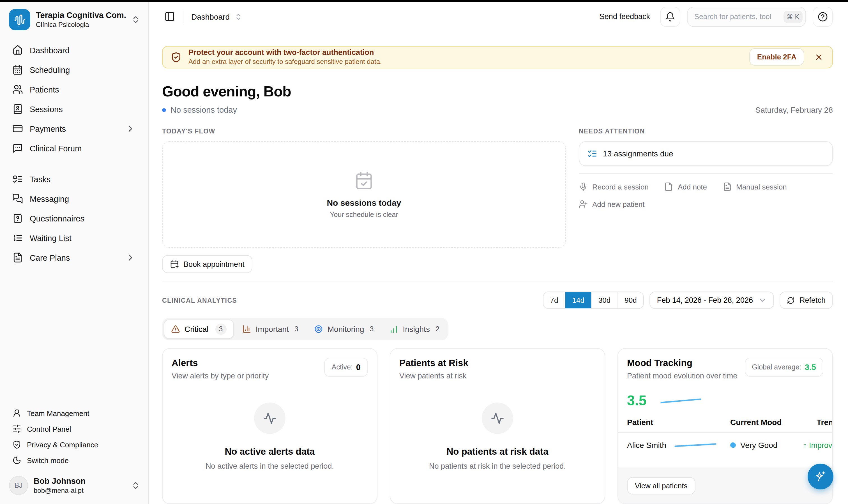 The image size is (848, 504). I want to click on assignments-due-card: 13 assignments due, so click(706, 154).